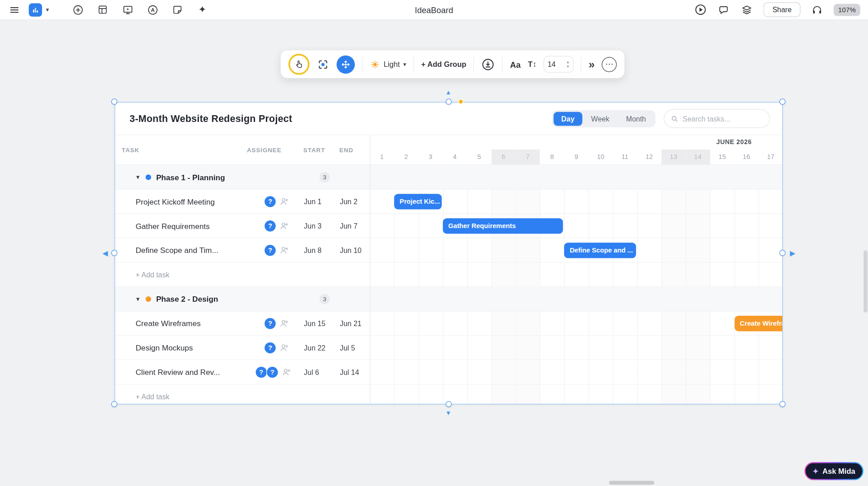 Image resolution: width=868 pixels, height=486 pixels. Describe the element at coordinates (701, 10) in the screenshot. I see `present-play-icon` at that location.